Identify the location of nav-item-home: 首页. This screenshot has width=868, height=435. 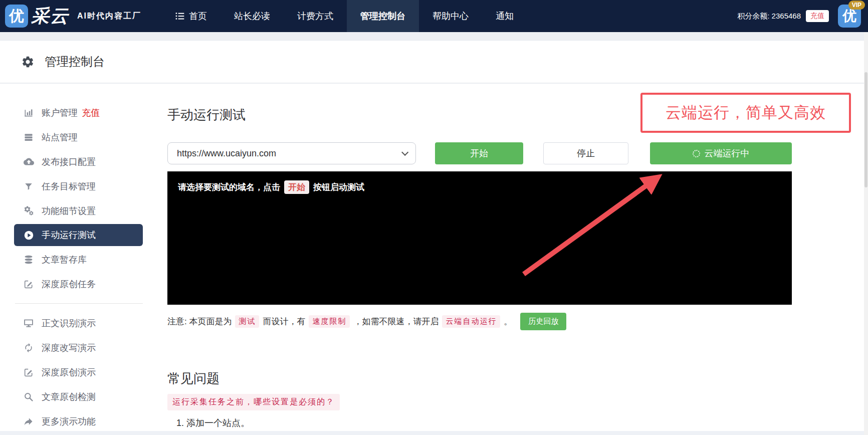
(191, 16).